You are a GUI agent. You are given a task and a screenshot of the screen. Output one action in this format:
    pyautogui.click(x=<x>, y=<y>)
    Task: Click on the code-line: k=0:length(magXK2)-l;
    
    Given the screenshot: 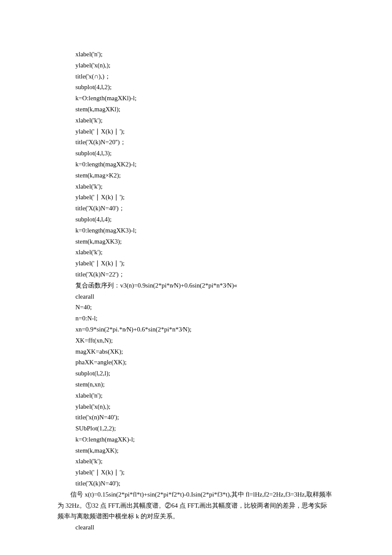 What is the action you would take?
    pyautogui.click(x=205, y=165)
    